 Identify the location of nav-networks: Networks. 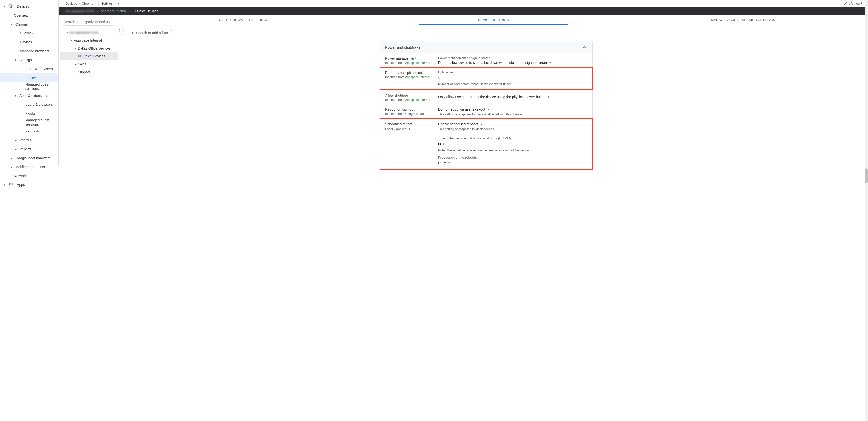
(30, 176).